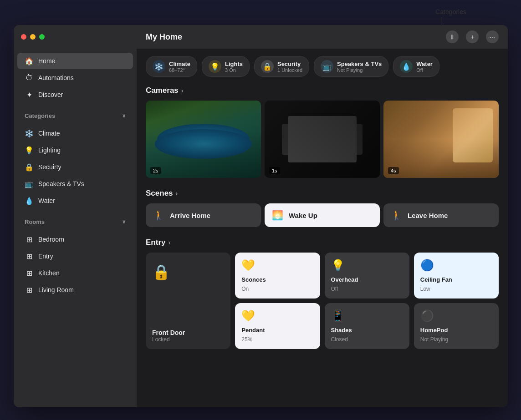 The height and width of the screenshot is (420, 521). I want to click on cameras-label: Cameras, so click(162, 91).